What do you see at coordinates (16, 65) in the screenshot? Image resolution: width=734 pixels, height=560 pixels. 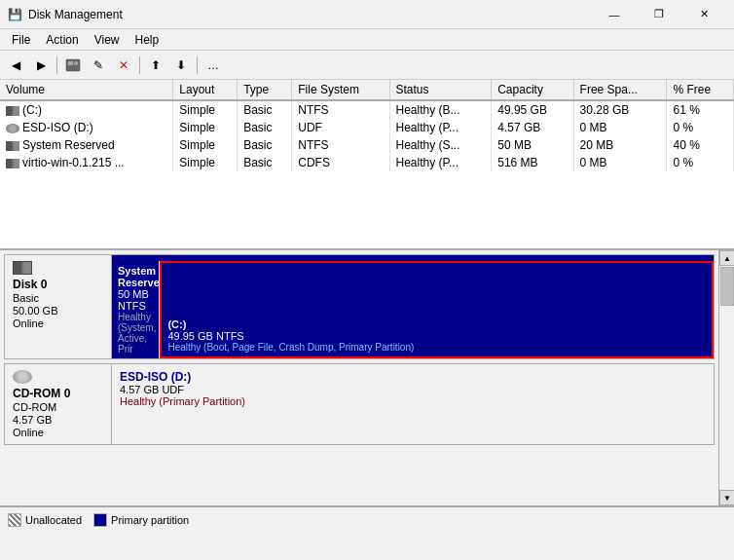 I see `back-button: ◀` at bounding box center [16, 65].